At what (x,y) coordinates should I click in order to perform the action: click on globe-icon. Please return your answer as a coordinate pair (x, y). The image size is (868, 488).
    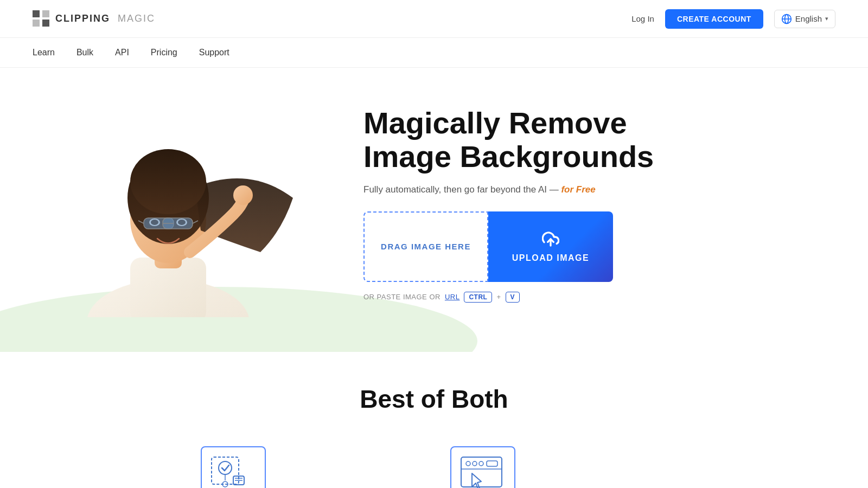
    Looking at the image, I should click on (787, 19).